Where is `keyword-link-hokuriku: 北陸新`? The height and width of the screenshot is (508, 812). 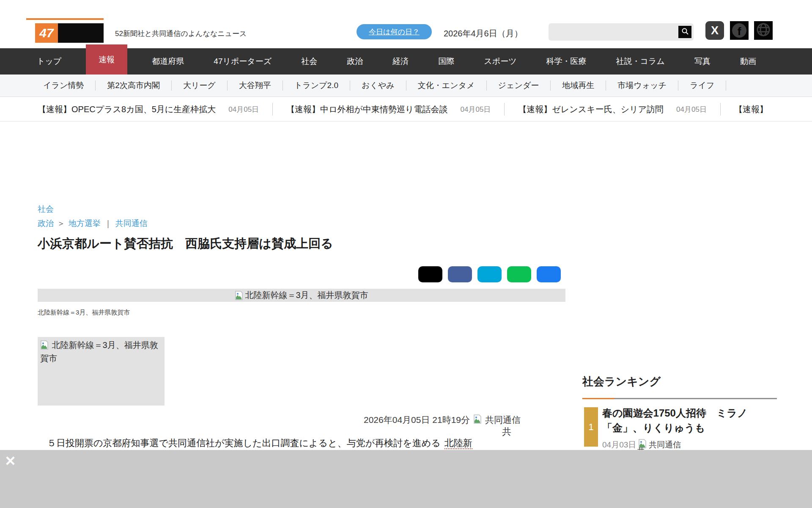
keyword-link-hokuriku: 北陸新 is located at coordinates (458, 444).